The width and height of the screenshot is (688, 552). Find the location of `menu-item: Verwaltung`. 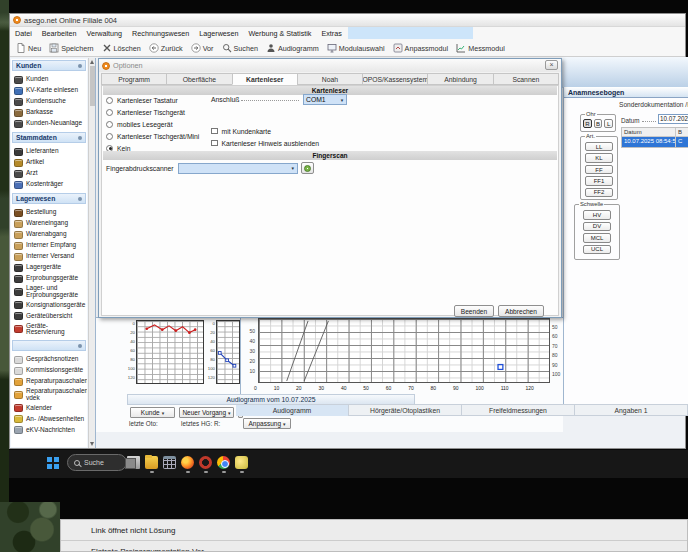

menu-item: Verwaltung is located at coordinates (105, 34).